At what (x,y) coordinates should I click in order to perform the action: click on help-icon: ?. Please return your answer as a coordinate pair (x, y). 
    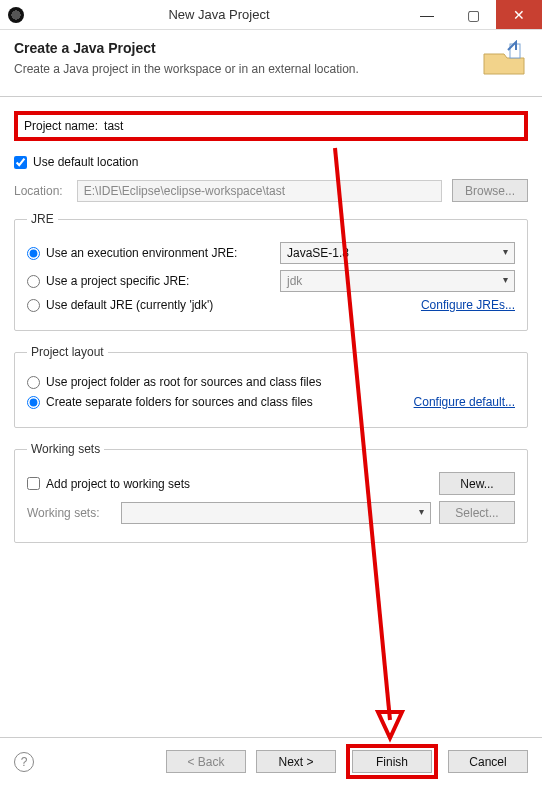
    Looking at the image, I should click on (24, 762).